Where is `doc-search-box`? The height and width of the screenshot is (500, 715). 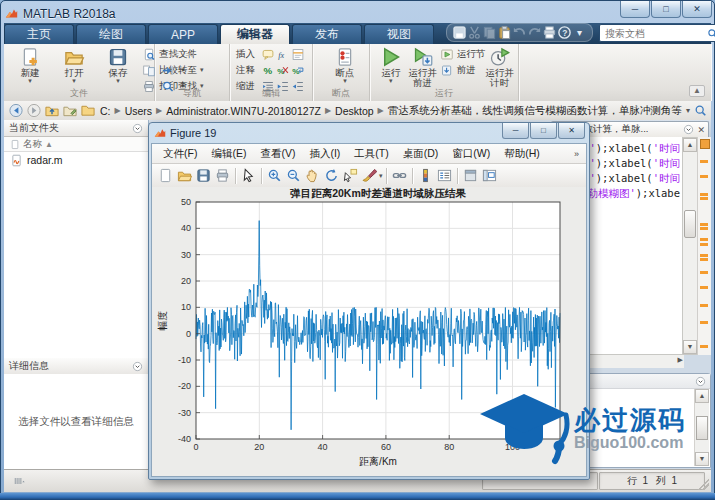 doc-search-box is located at coordinates (657, 33).